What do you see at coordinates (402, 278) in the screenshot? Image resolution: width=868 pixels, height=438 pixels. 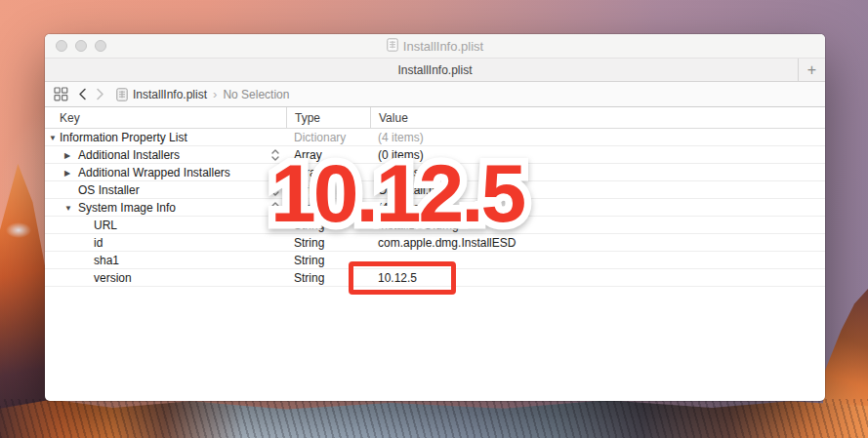 I see `annotation-highlight-rect` at bounding box center [402, 278].